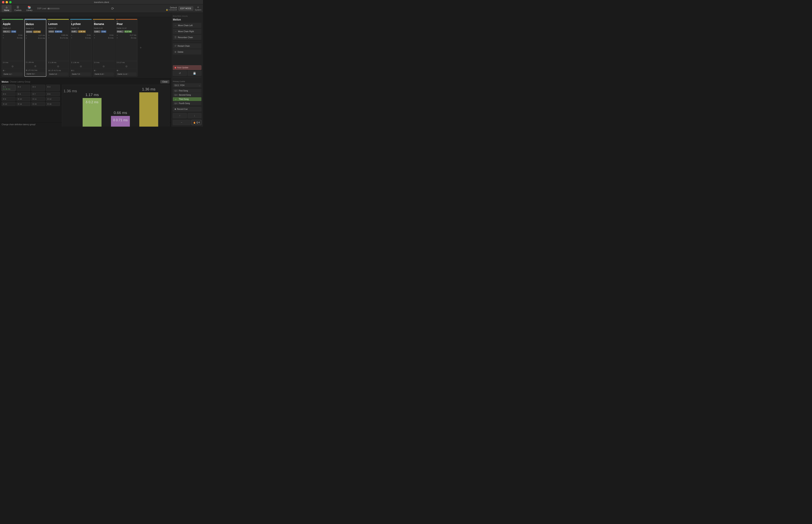  What do you see at coordinates (182, 122) in the screenshot?
I see `back-button: ←` at bounding box center [182, 122].